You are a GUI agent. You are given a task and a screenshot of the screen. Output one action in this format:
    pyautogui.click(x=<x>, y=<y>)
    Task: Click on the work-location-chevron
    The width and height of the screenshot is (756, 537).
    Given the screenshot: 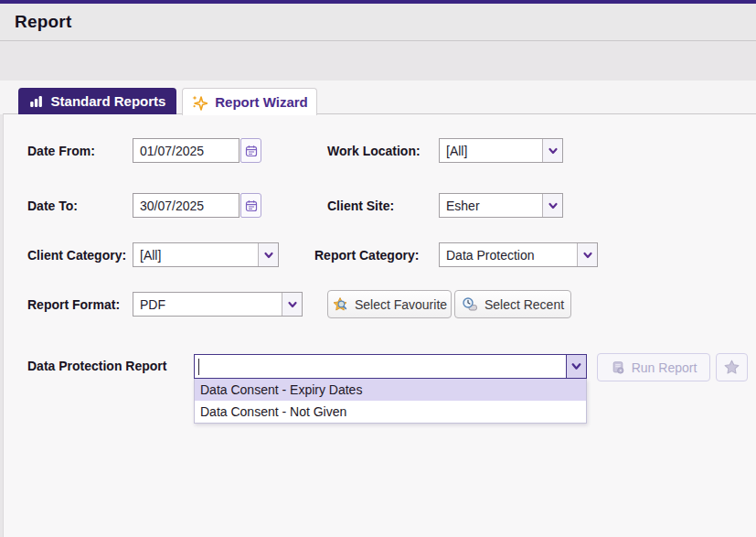 What is the action you would take?
    pyautogui.click(x=552, y=150)
    